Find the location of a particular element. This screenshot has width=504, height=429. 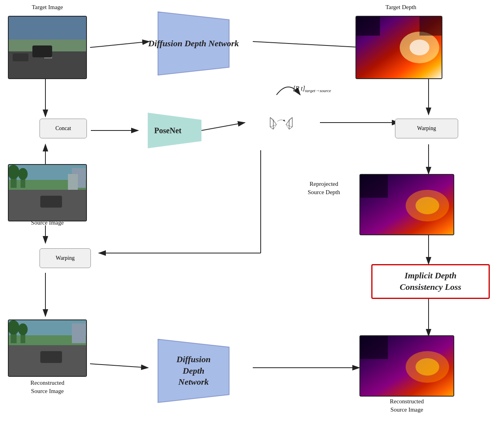

reconstructed-source-image-left is located at coordinates (47, 348).